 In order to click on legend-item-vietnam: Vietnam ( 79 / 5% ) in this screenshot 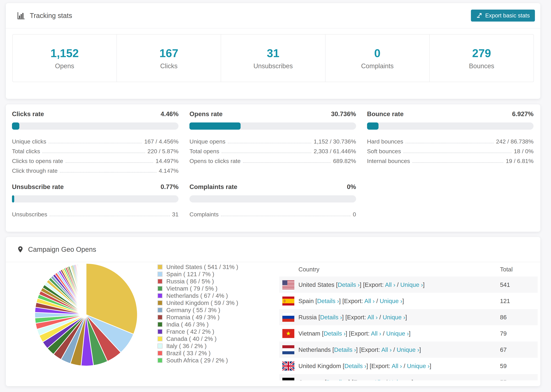, I will do `click(198, 288)`.